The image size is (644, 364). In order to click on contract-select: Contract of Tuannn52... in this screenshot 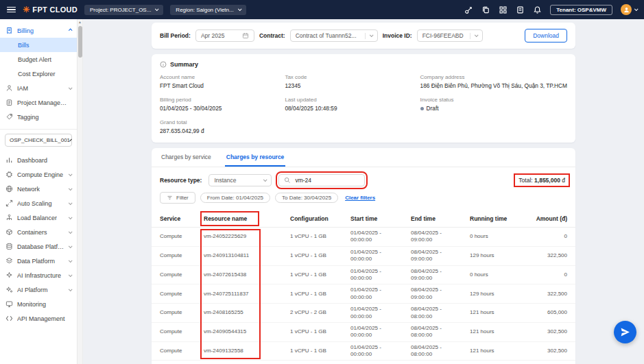, I will do `click(334, 36)`.